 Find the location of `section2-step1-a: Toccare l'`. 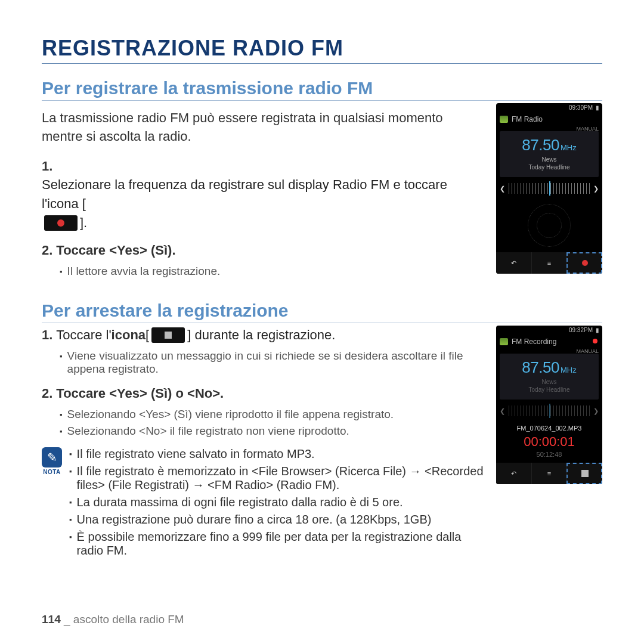

section2-step1-a: Toccare l' is located at coordinates (83, 335).